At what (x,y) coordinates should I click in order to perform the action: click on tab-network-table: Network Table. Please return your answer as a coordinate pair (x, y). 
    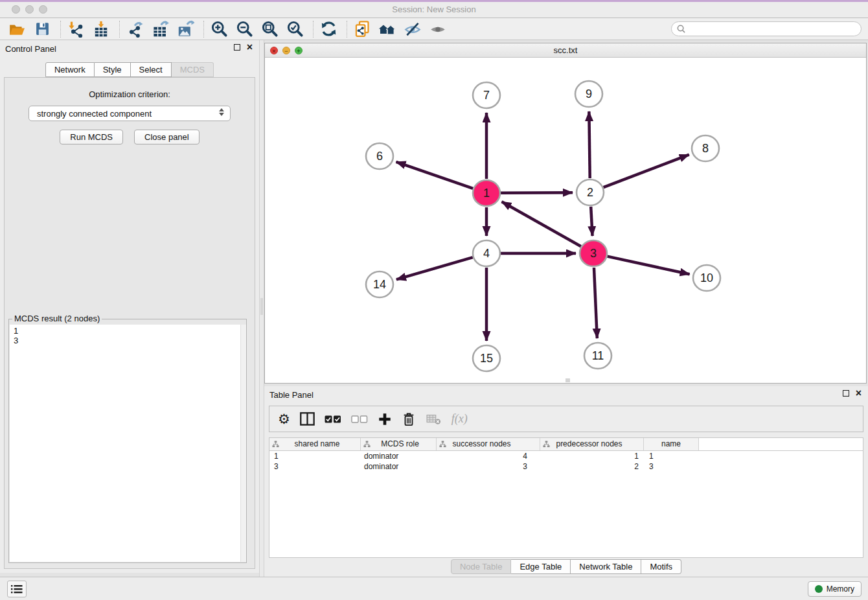
    Looking at the image, I should click on (606, 566).